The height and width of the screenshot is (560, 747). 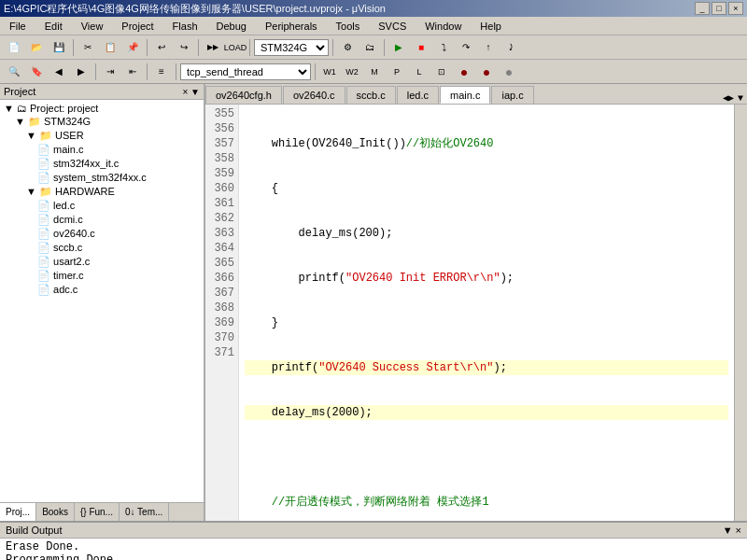 What do you see at coordinates (102, 261) in the screenshot?
I see `tree-usart2-c: 📄 usart2.c` at bounding box center [102, 261].